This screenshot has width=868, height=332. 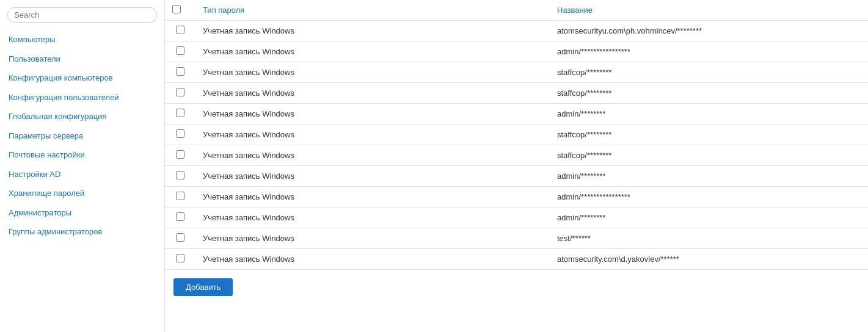 What do you see at coordinates (82, 136) in the screenshot?
I see `sidebar-item-server-params: Параметры сервера` at bounding box center [82, 136].